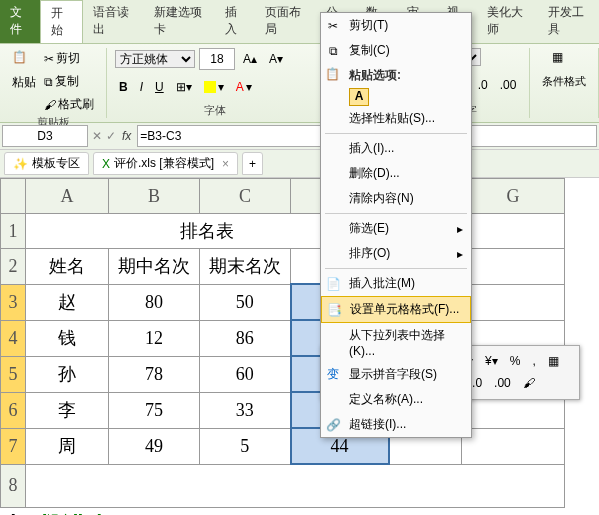 The height and width of the screenshot is (515, 599). What do you see at coordinates (61, 22) in the screenshot?
I see `tab-start: 开始` at bounding box center [61, 22].